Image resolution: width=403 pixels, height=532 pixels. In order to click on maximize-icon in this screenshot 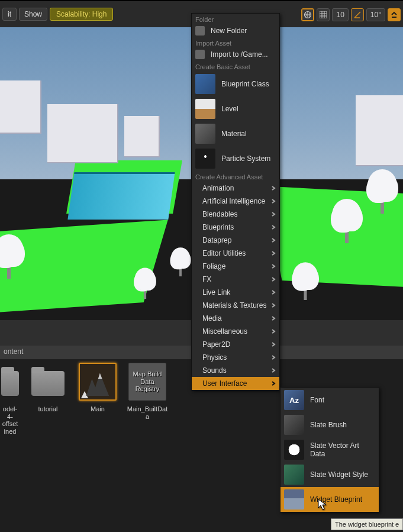, I will do `click(394, 15)`.